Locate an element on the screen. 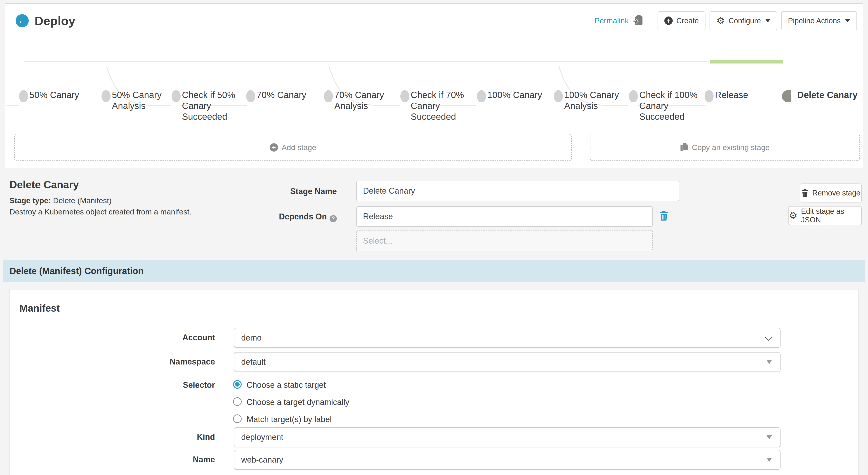  depends-on-label: Depends On is located at coordinates (303, 217).